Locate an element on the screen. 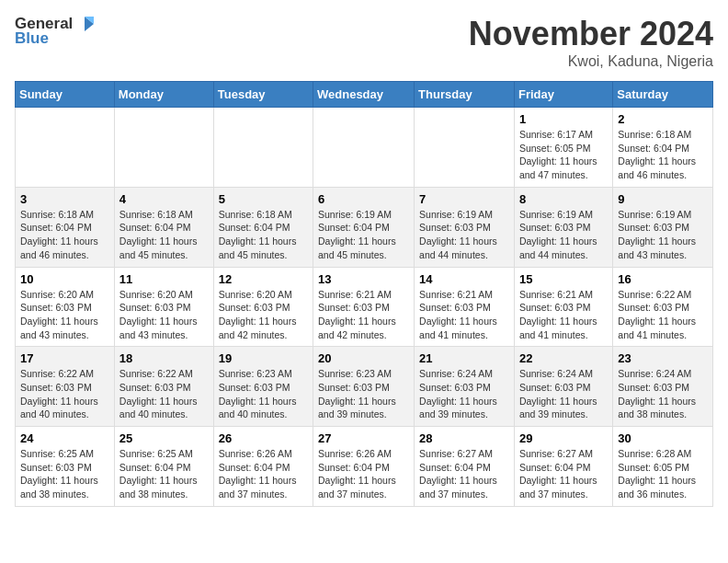 The width and height of the screenshot is (728, 563). day-header-thursday: Thursday is located at coordinates (465, 95).